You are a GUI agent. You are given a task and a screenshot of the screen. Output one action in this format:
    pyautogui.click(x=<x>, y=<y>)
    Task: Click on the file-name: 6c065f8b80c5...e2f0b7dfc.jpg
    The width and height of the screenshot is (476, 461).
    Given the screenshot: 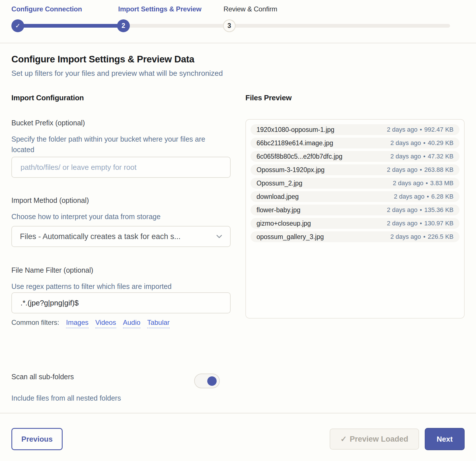 What is the action you would take?
    pyautogui.click(x=299, y=157)
    